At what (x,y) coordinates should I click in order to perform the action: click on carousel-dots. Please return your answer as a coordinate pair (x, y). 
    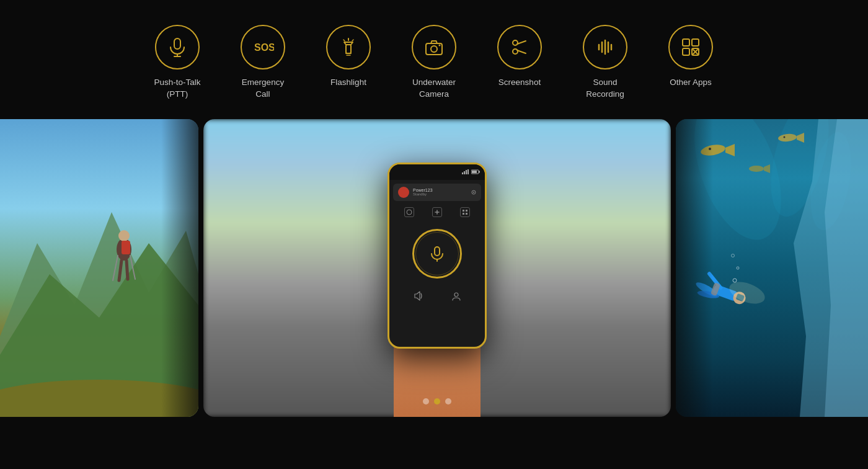
    Looking at the image, I should click on (437, 401).